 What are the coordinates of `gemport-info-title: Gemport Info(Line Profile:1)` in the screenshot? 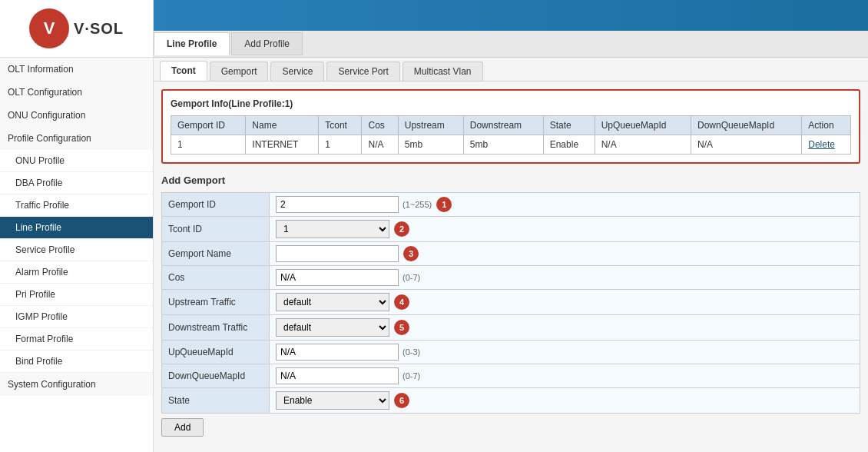 It's located at (511, 104).